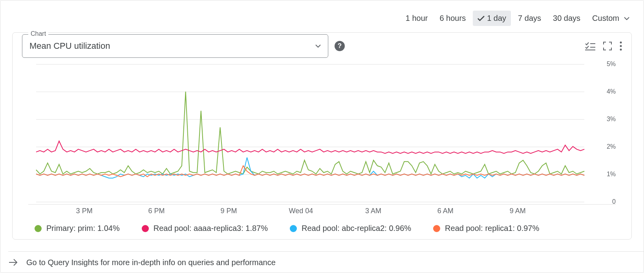 The width and height of the screenshot is (644, 273). Describe the element at coordinates (322, 13) in the screenshot. I see `time-range-selector: 1 hour6 hours1 day7 days30 daysCustom` at that location.